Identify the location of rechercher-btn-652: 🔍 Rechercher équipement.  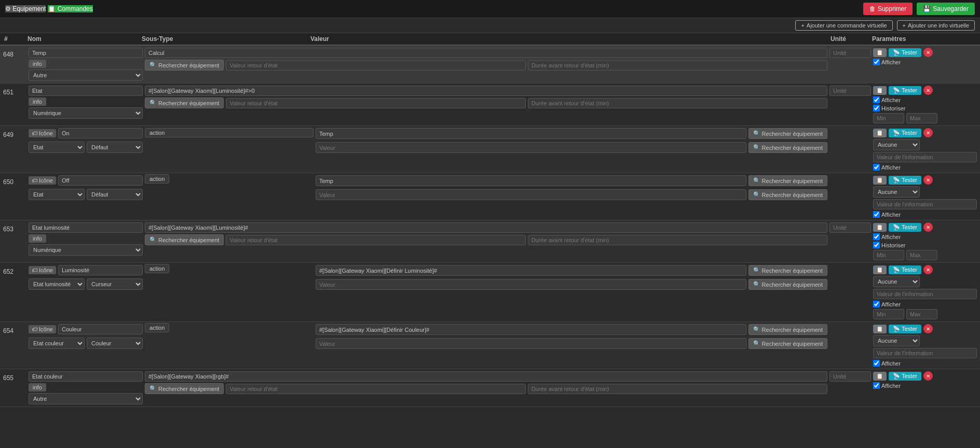
(788, 271).